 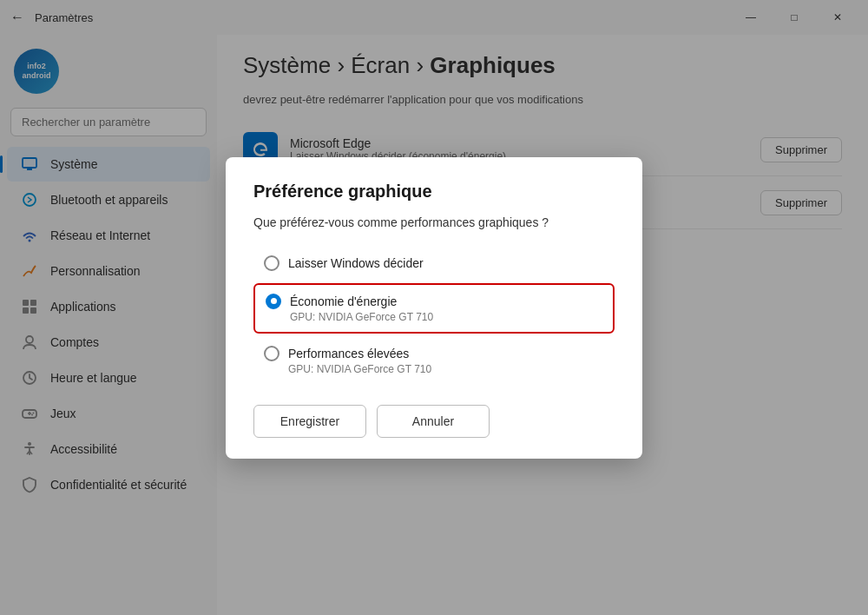 I want to click on cancel-button: Annuler, so click(x=433, y=421).